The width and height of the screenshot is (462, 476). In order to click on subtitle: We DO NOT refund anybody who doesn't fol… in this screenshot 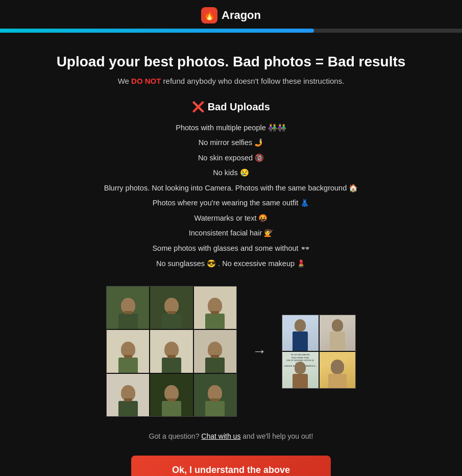, I will do `click(231, 81)`.